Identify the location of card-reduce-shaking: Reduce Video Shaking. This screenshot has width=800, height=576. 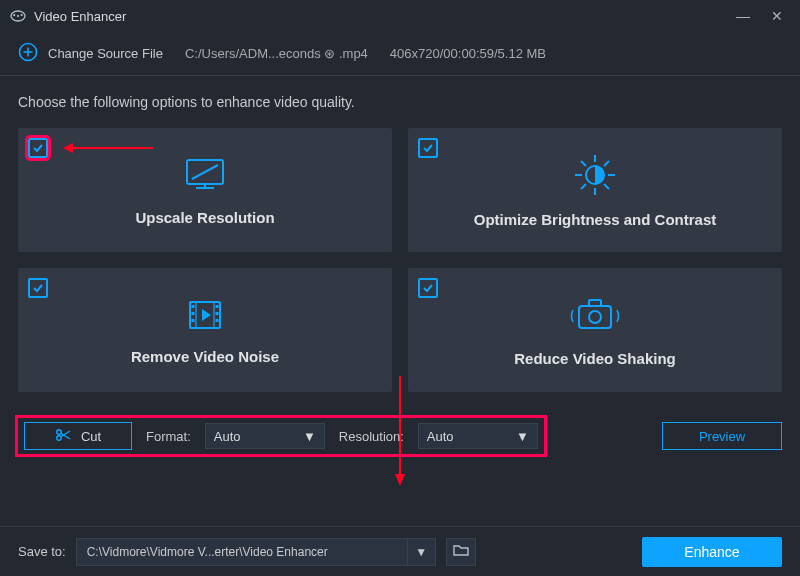
(595, 330).